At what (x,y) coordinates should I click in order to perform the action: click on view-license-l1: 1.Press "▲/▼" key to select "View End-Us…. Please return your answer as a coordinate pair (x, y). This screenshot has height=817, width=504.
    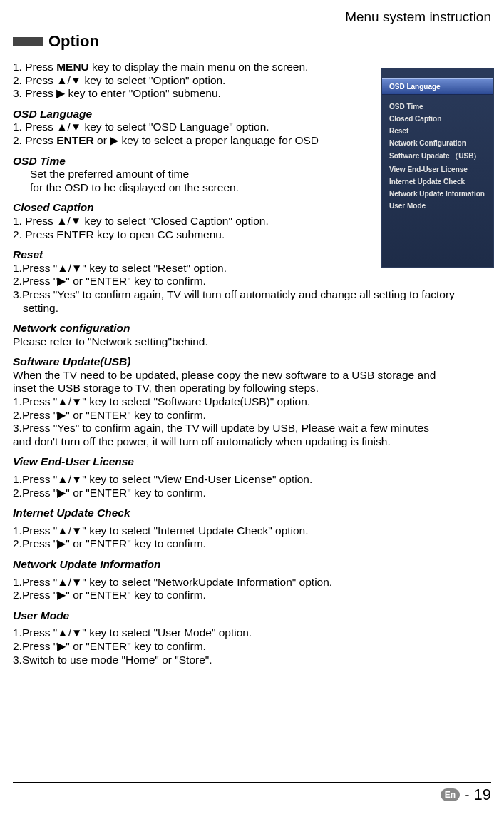
    Looking at the image, I should click on (252, 479).